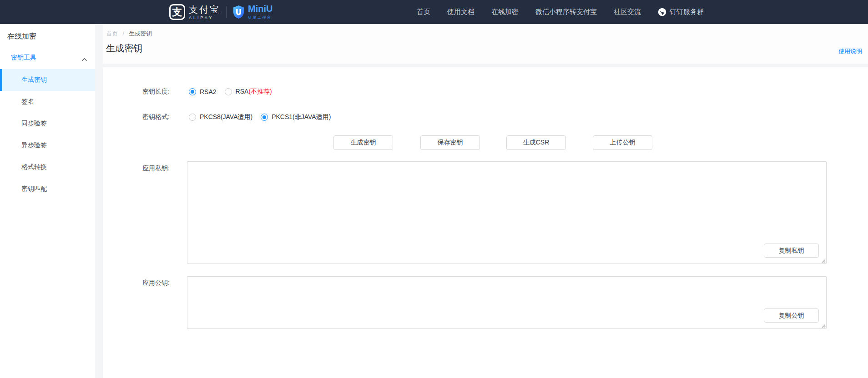 This screenshot has width=868, height=378. What do you see at coordinates (566, 12) in the screenshot?
I see `nav-item-wechat-to-alipay: 微信小程序转支付宝` at bounding box center [566, 12].